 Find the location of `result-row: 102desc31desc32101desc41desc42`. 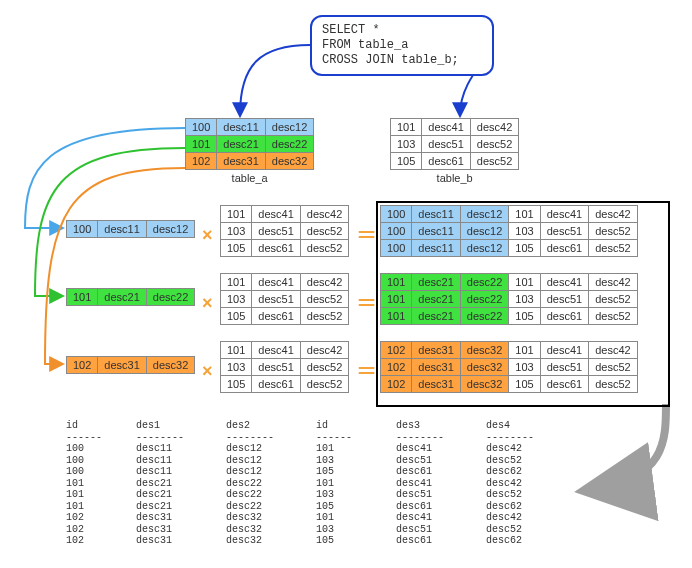

result-row: 102desc31desc32101desc41desc42 is located at coordinates (311, 518).